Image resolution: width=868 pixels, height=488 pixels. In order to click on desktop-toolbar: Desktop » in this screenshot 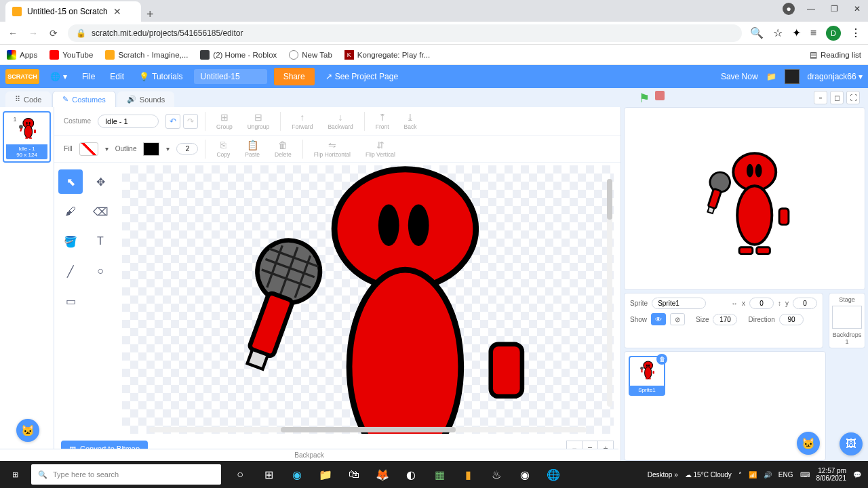, I will do `click(663, 474)`.